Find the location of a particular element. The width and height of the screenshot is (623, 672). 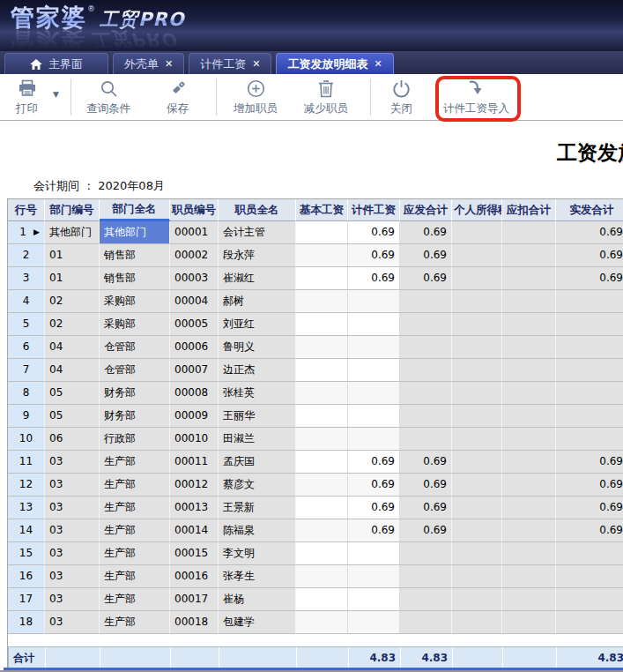

column-header: 应发合计 is located at coordinates (426, 210).